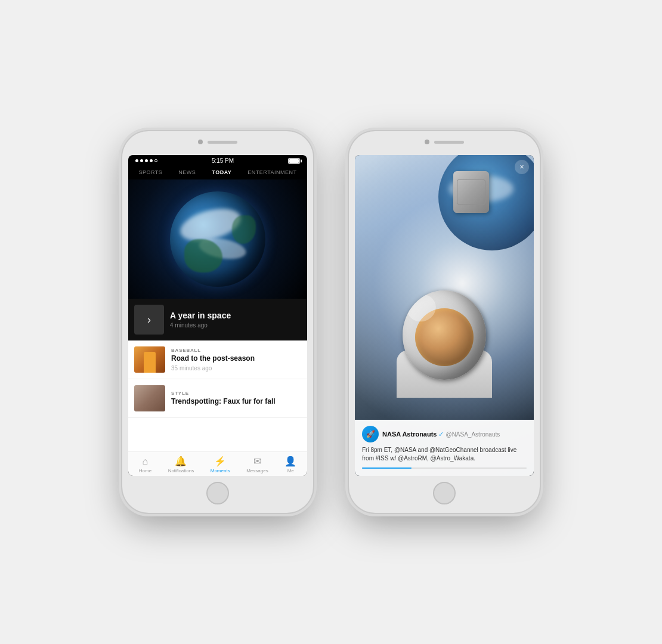 Image resolution: width=662 pixels, height=644 pixels. What do you see at coordinates (236, 320) in the screenshot?
I see `featured-text: A year in space 4 minutes ago` at bounding box center [236, 320].